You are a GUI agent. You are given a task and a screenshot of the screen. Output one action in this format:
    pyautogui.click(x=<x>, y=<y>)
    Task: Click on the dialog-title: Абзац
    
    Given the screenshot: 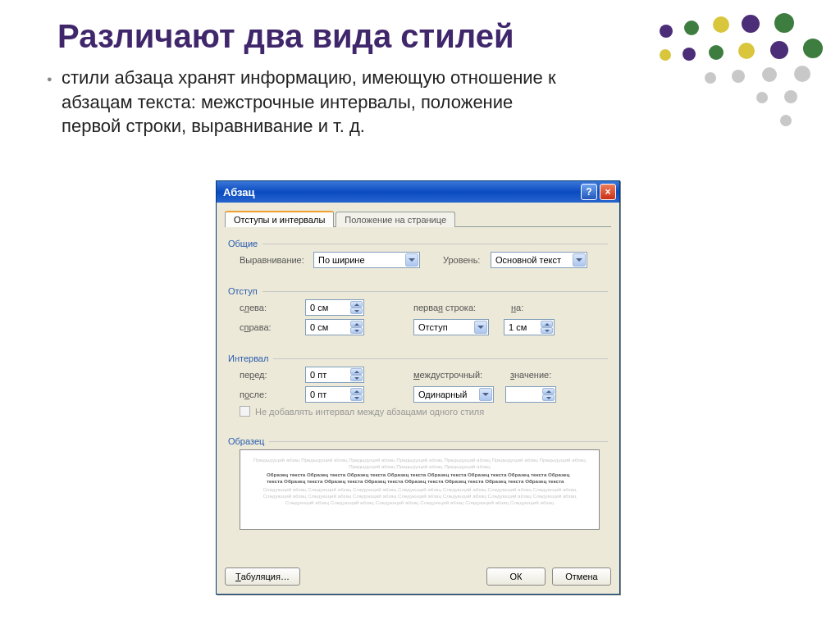 What is the action you would take?
    pyautogui.click(x=240, y=192)
    